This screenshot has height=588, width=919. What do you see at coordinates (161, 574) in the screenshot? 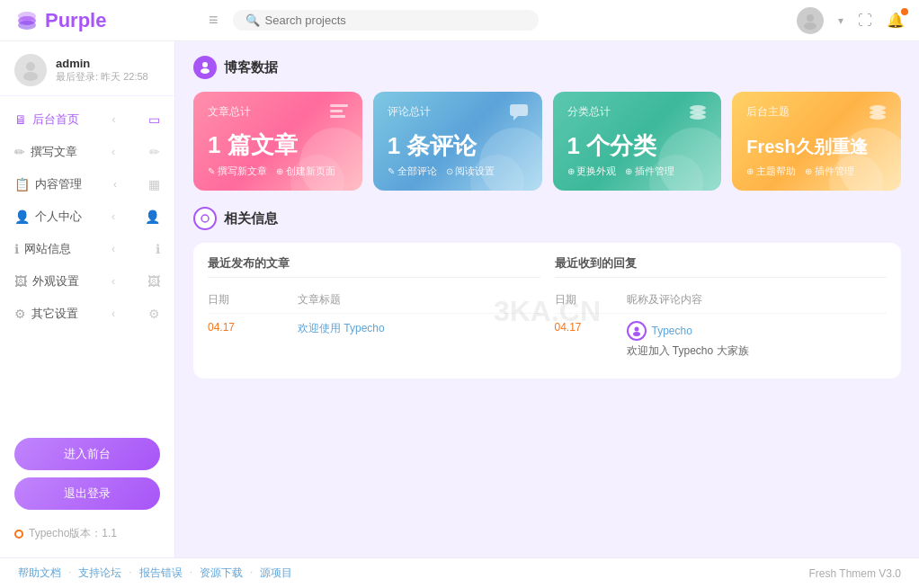
I see `footer-link-bugreport: 报告错误` at bounding box center [161, 574].